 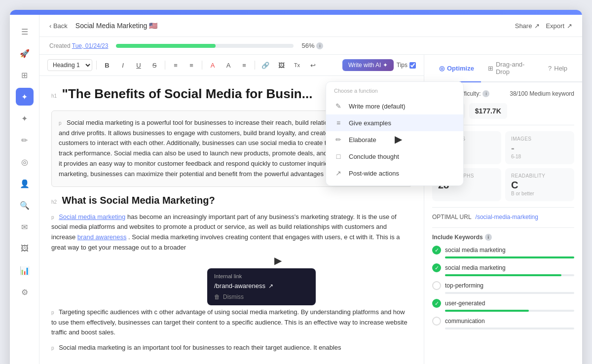 I want to click on ai-dropdown-write-more: ✎ Write more (default), so click(x=395, y=106).